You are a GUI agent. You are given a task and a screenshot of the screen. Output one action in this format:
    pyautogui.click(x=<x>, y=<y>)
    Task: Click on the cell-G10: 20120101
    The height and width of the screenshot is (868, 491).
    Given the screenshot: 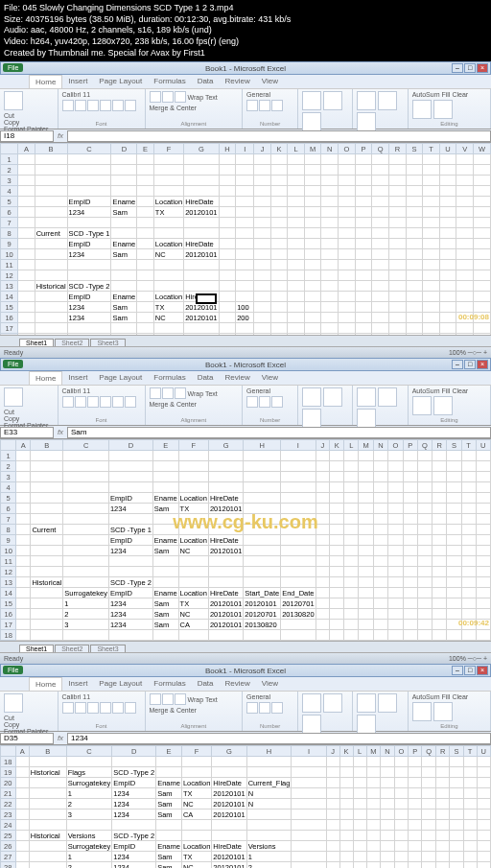 What is the action you would take?
    pyautogui.click(x=201, y=255)
    